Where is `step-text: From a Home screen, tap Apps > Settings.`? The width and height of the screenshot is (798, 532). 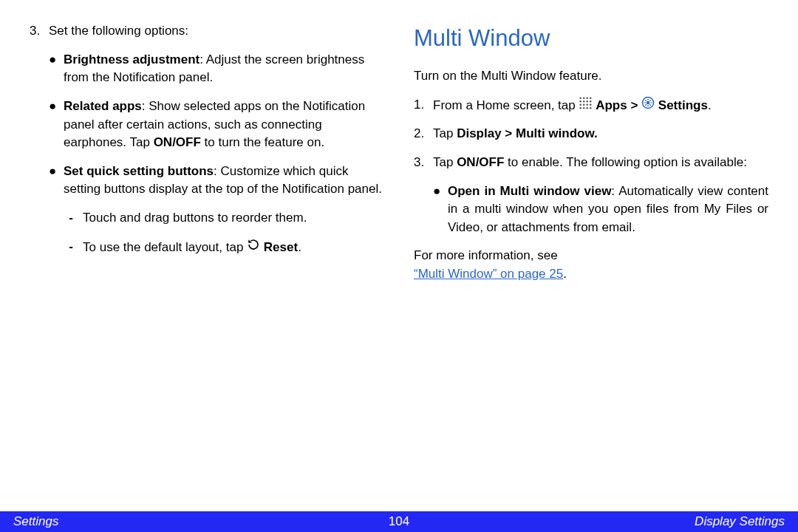
step-text: From a Home screen, tap Apps > Settings. is located at coordinates (601, 106).